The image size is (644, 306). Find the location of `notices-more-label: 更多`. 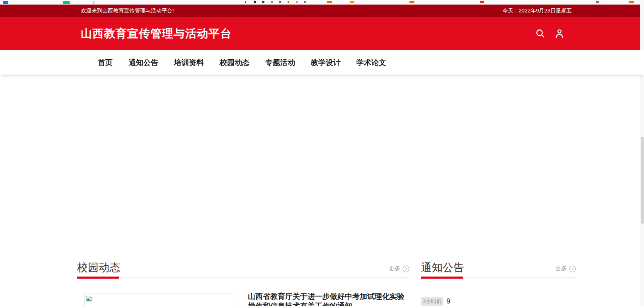

notices-more-label: 更多 is located at coordinates (561, 269).